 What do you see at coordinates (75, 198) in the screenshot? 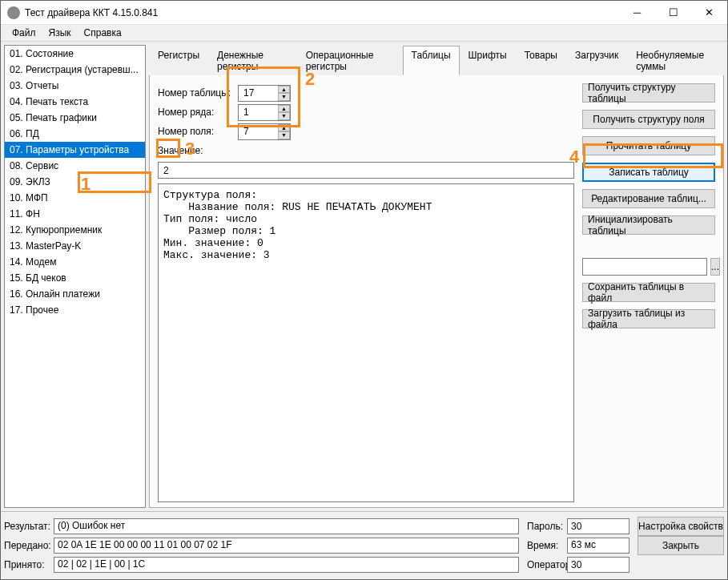
I see `sidebar-item-9: 10. МФП` at bounding box center [75, 198].